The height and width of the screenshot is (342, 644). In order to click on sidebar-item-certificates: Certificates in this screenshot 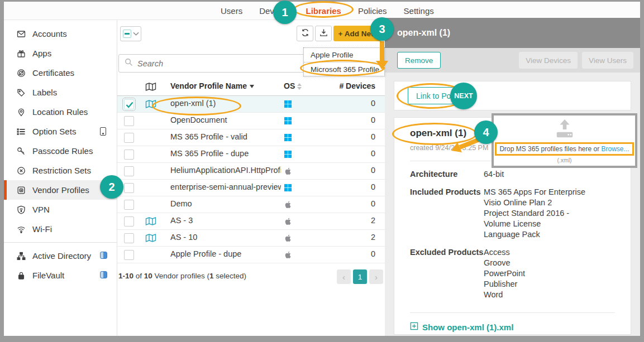, I will do `click(60, 73)`.